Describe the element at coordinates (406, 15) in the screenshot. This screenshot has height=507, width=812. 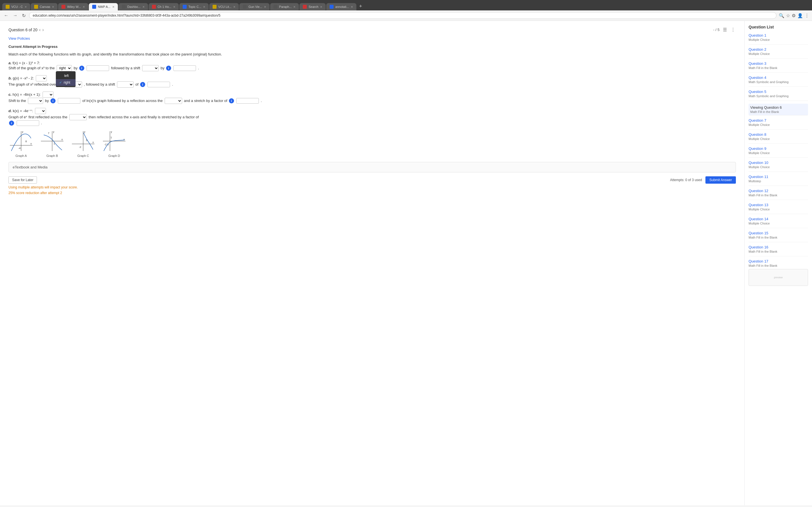
I see `address-bar-row: ← → ↻ education.wiley.com/was/ui/v2/asse…` at that location.